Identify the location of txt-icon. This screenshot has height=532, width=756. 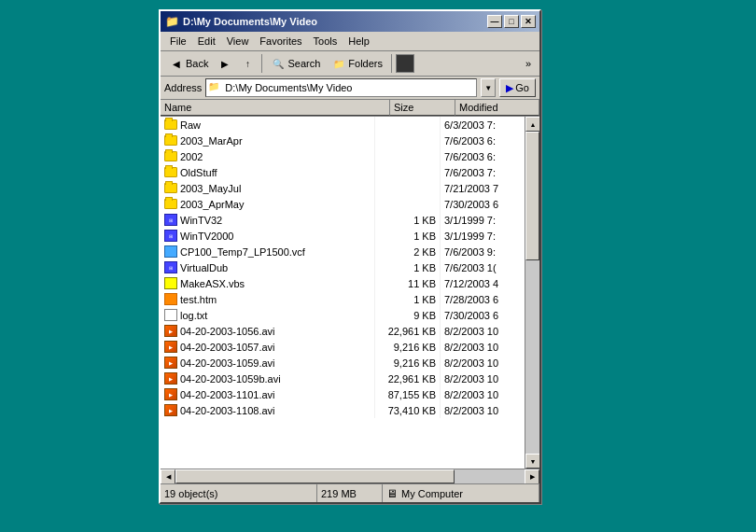
(171, 315).